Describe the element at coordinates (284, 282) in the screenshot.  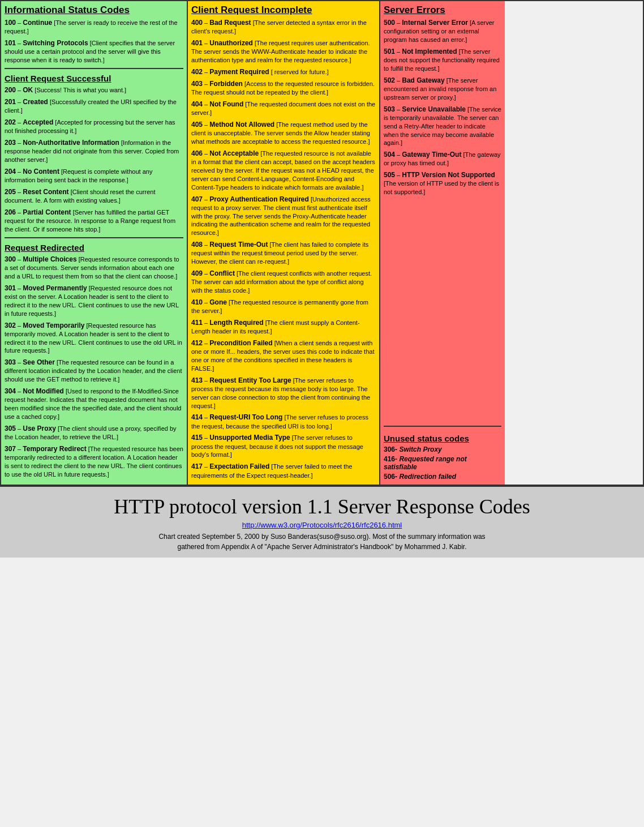
I see `code-409: 409 – Conflict [The client request confl…` at that location.